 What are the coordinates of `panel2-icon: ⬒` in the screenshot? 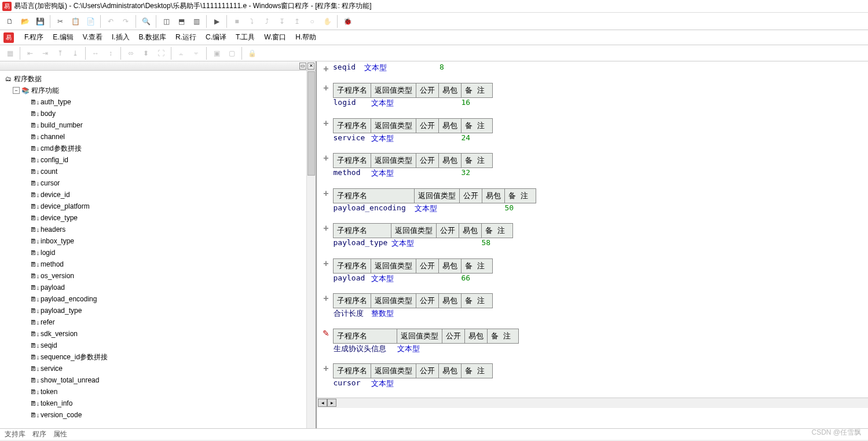 It's located at (181, 21).